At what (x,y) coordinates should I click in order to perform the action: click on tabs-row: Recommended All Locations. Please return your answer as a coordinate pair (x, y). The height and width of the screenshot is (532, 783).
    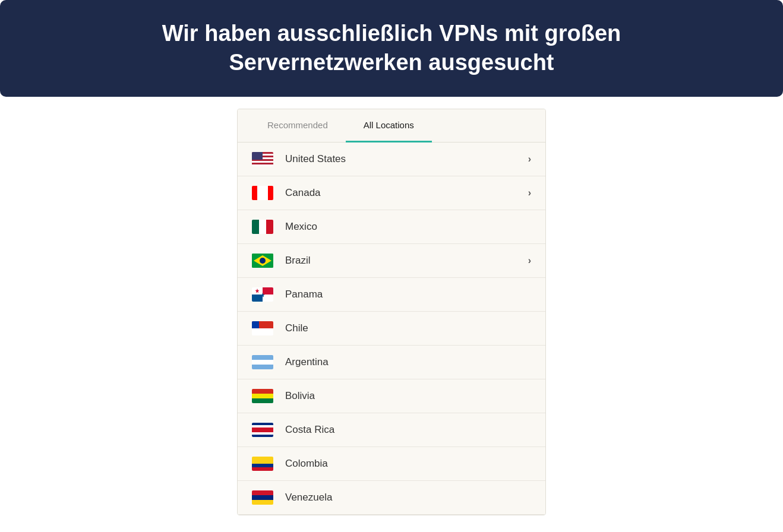
    Looking at the image, I should click on (392, 126).